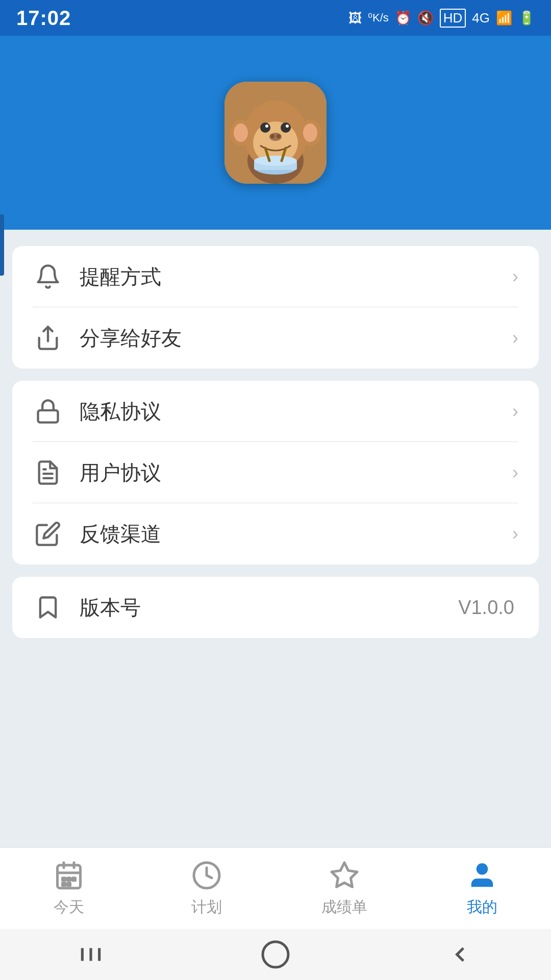 This screenshot has width=551, height=980. Describe the element at coordinates (276, 307) in the screenshot. I see `menu-group-1: 提醒方式 › 分享给好友 ›` at that location.